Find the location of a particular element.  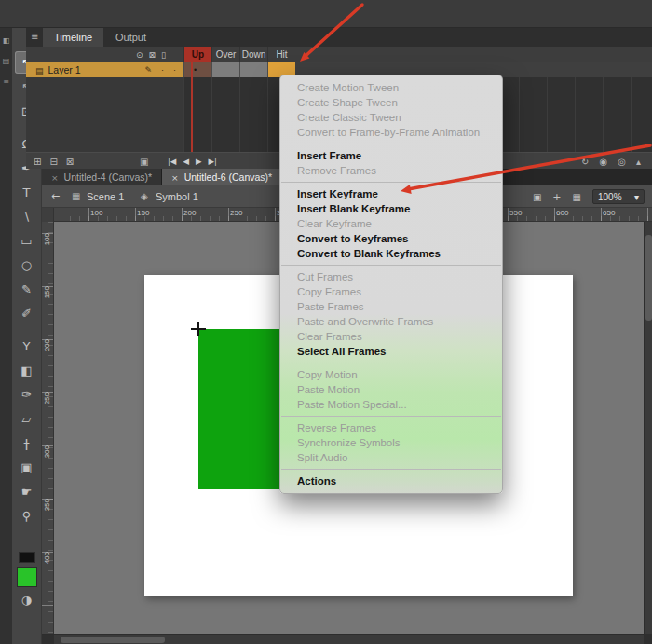

menu-item-paste-and-overwrite-frames: Paste and Overwrite Frames is located at coordinates (391, 322).